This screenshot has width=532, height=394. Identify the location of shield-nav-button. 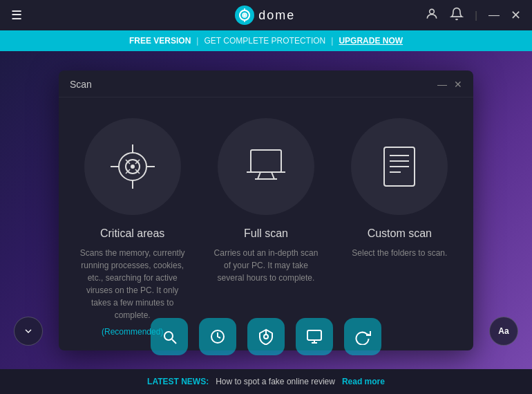
(266, 337).